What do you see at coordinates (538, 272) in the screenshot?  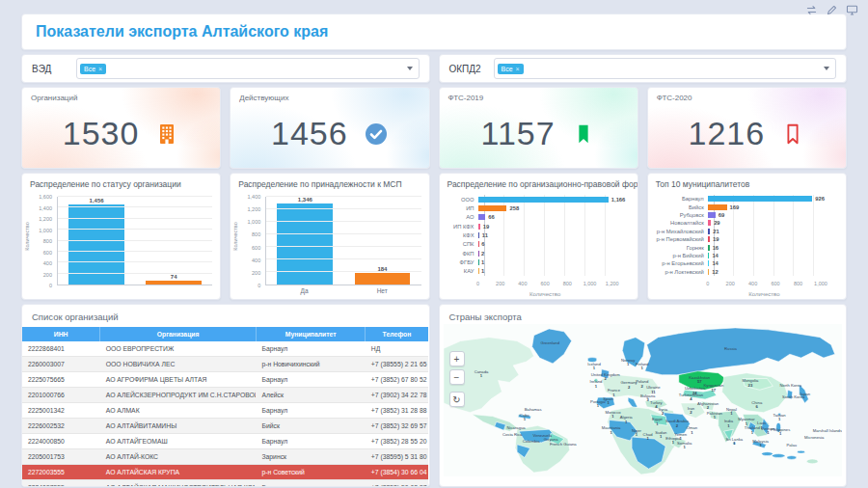 I see `bar-row: КАУ1` at bounding box center [538, 272].